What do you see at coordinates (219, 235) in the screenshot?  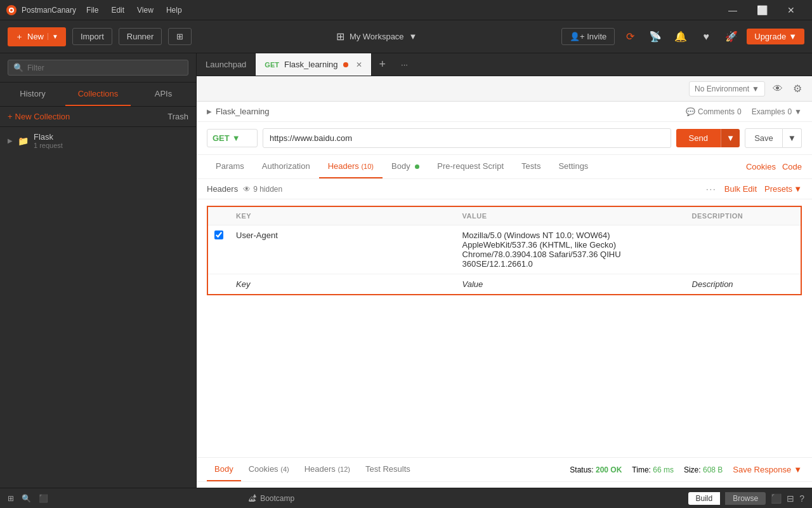 I see `row-checkbox` at bounding box center [219, 235].